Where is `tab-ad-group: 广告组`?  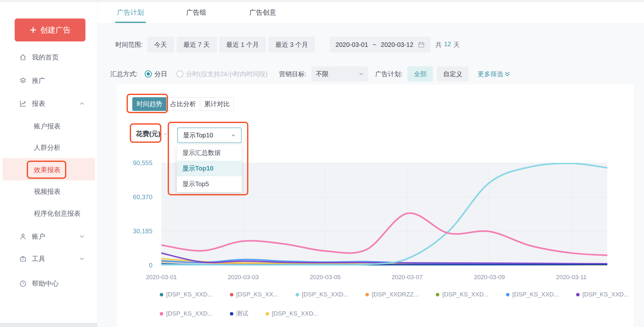 tab-ad-group: 广告组 is located at coordinates (196, 12).